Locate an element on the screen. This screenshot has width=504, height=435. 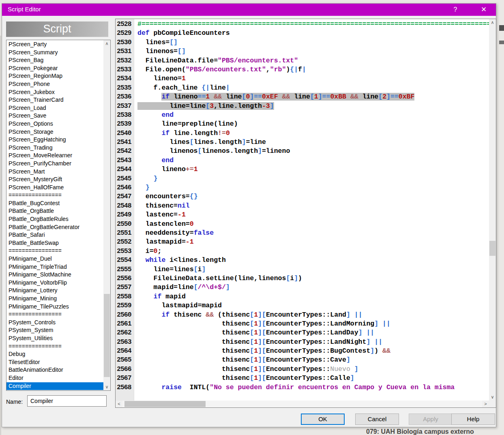
scroll-right-icon: > is located at coordinates (486, 404).